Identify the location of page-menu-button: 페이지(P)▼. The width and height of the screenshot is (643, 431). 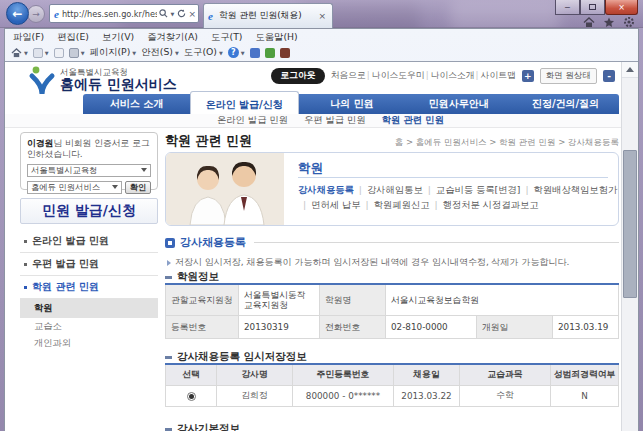
(114, 52).